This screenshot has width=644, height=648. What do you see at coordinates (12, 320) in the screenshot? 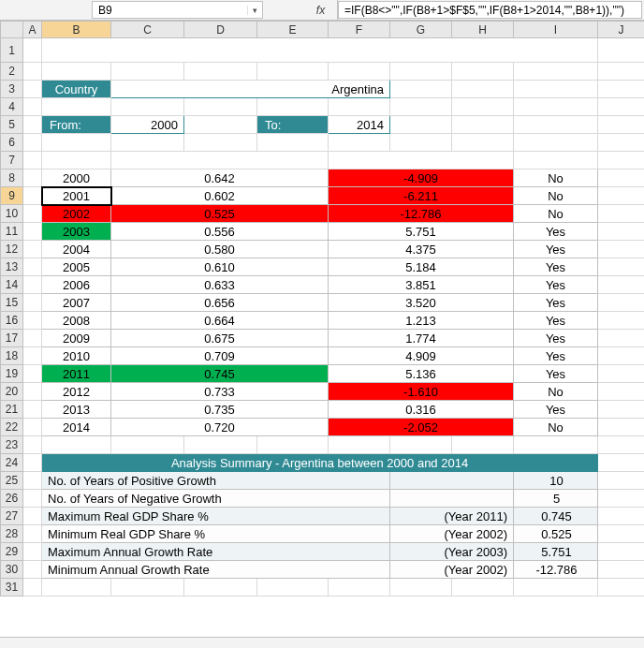
I see `row-header: 16` at bounding box center [12, 320].